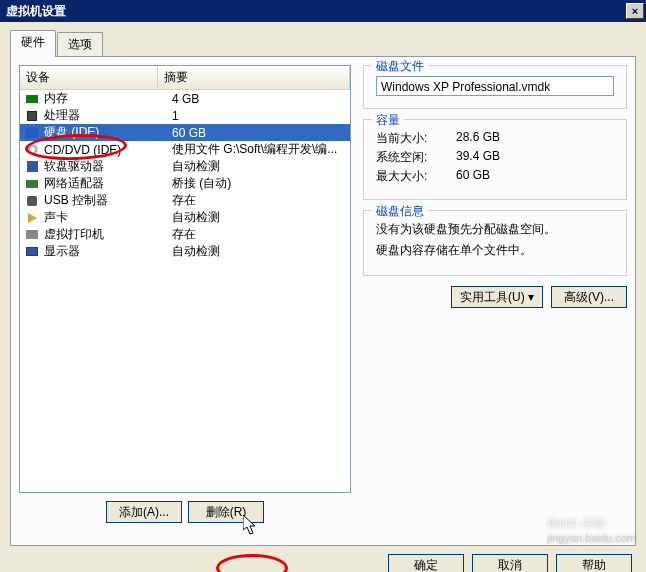 This screenshot has height=572, width=646. What do you see at coordinates (185, 132) in the screenshot?
I see `device-row: 硬盘 (IDE)60 GB` at bounding box center [185, 132].